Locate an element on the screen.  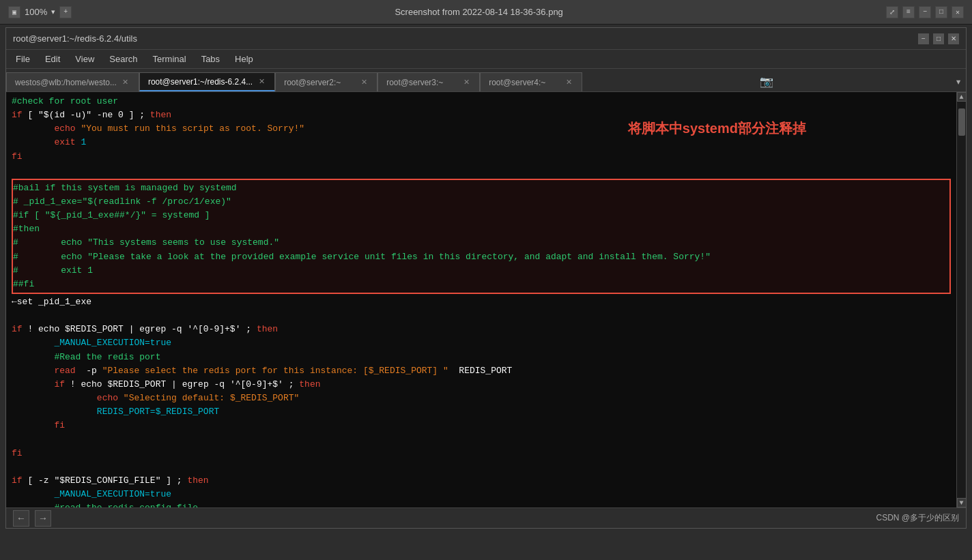
hl-line-1: #bail if this system is managed by syste… is located at coordinates (481, 188).